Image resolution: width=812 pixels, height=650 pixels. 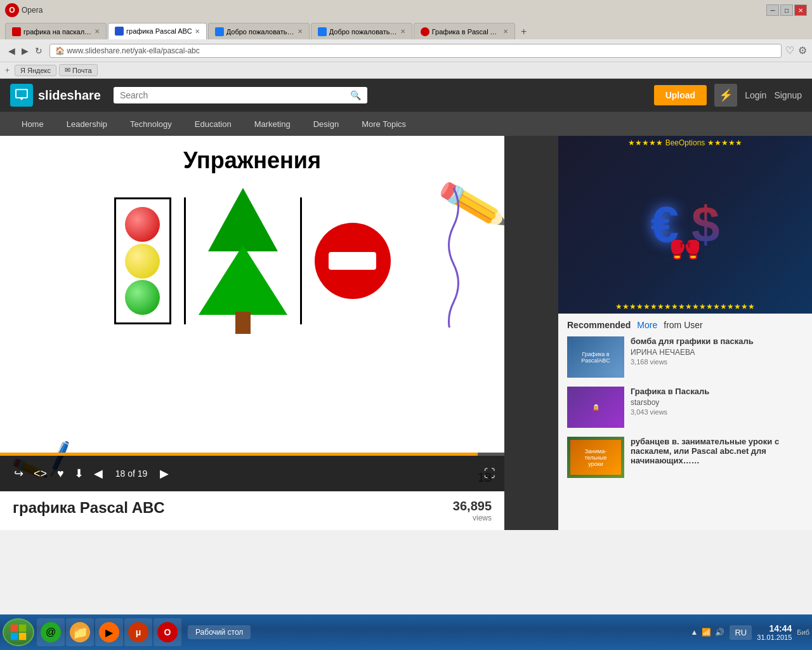 I want to click on slide-objects: ✏️, so click(x=252, y=261).